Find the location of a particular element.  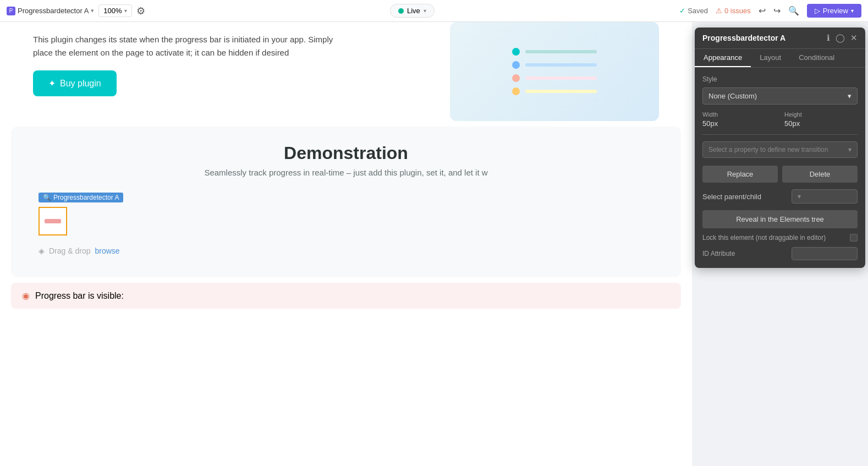

saved-status: ✓ Saved is located at coordinates (694, 11).